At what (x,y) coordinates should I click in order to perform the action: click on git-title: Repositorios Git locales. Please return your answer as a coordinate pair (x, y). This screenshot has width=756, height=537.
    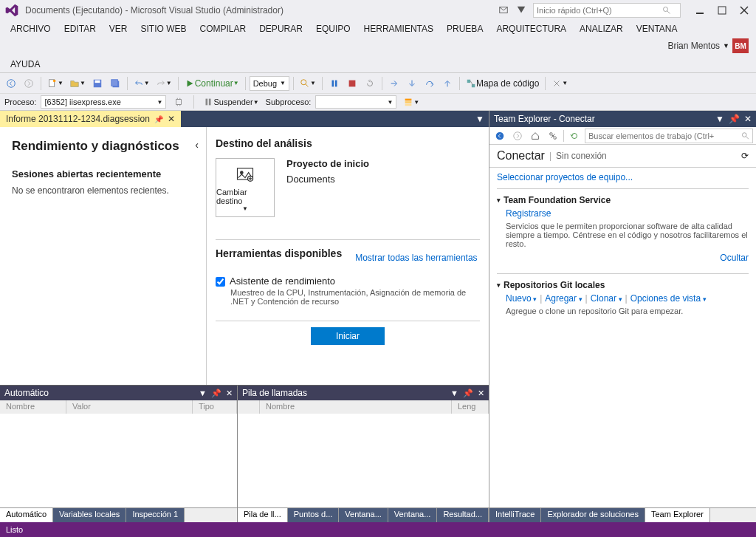
    Looking at the image, I should click on (623, 285).